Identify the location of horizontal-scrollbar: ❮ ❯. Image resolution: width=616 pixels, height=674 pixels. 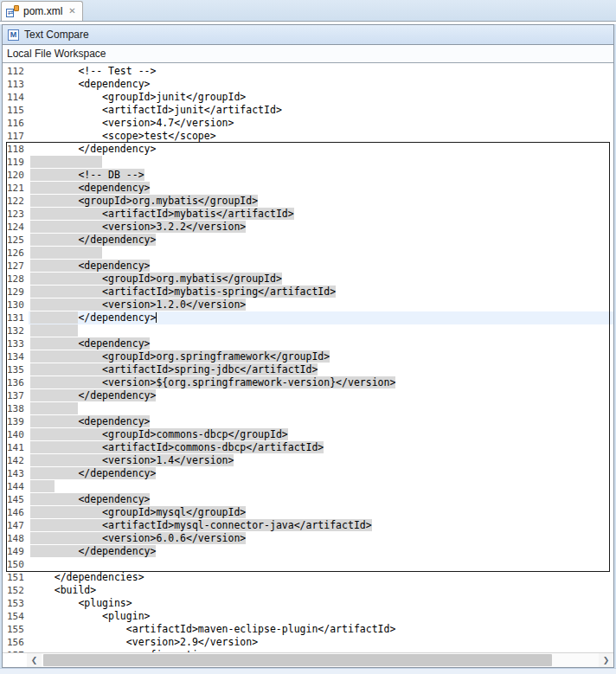
(308, 659).